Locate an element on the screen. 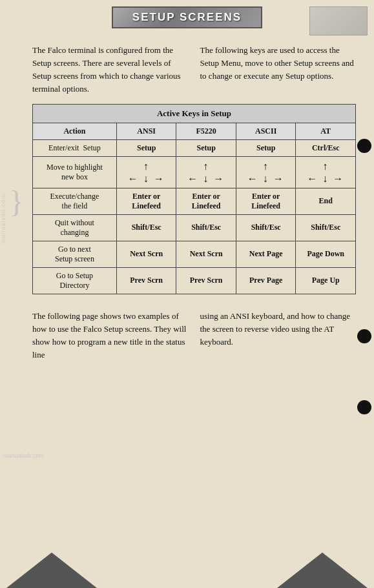  table-row: Move to highlightnew box ↑← ↓ → ↑← ↓ → ↑… is located at coordinates (194, 172).